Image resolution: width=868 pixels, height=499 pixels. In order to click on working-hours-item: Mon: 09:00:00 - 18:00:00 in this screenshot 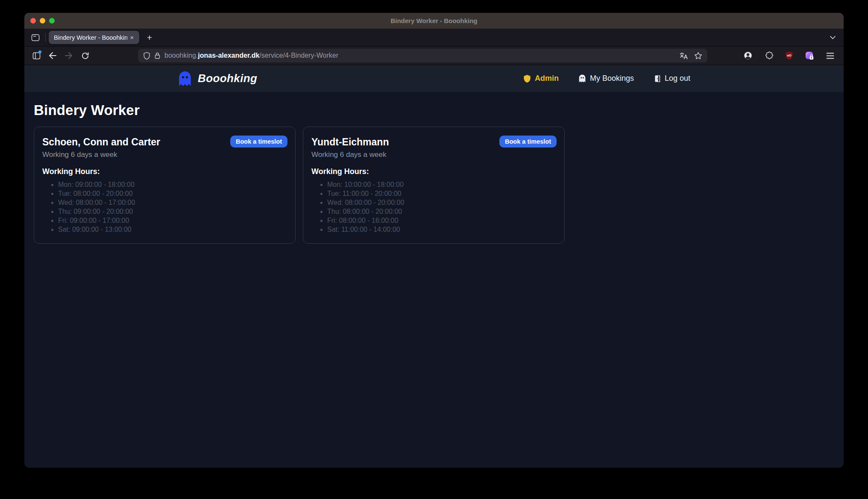, I will do `click(173, 185)`.